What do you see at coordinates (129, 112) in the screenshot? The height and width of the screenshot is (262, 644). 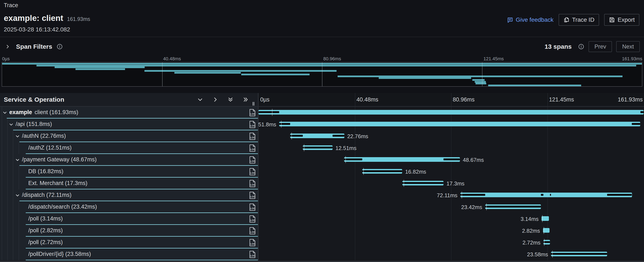 I see `span-name-cell: exampleclient (161.93ms)LOG` at bounding box center [129, 112].